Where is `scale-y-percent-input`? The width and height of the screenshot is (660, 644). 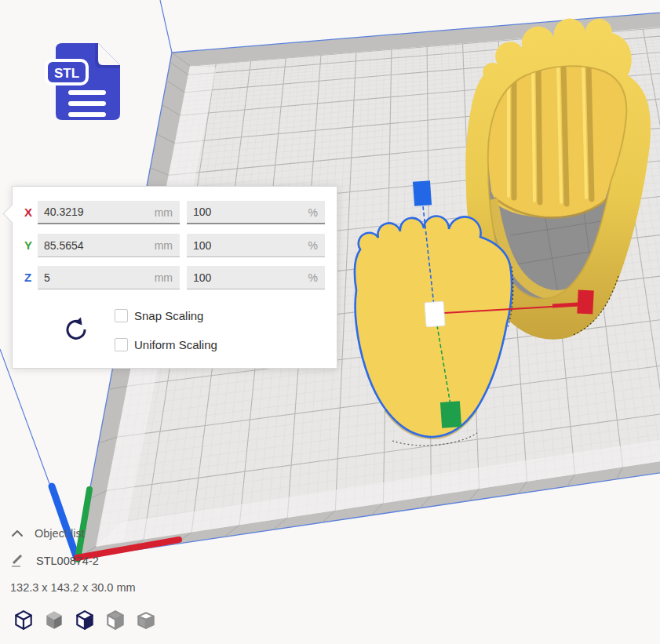
scale-y-percent-input is located at coordinates (245, 245).